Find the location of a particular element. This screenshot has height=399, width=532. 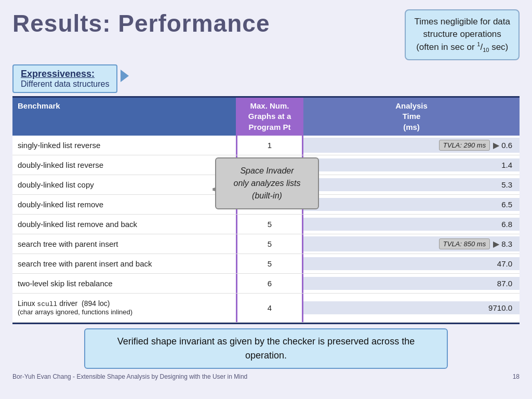

footer-text: Bor-Yuh Evan Chang - Extensible Shape An… is located at coordinates (130, 377).